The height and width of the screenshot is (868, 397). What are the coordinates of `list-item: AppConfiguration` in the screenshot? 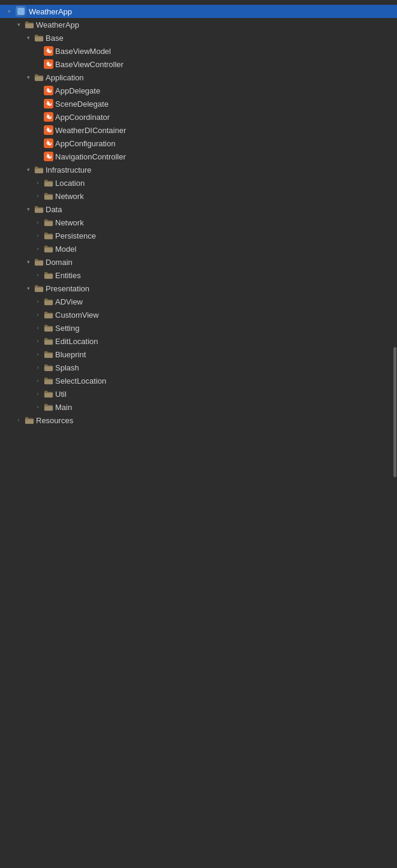 It's located at (198, 143).